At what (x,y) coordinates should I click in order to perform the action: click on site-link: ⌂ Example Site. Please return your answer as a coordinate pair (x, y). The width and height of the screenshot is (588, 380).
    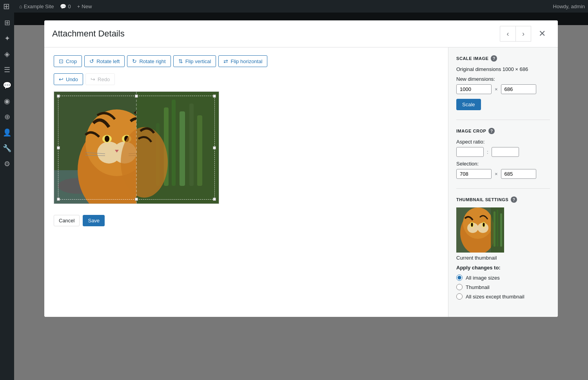
    Looking at the image, I should click on (36, 6).